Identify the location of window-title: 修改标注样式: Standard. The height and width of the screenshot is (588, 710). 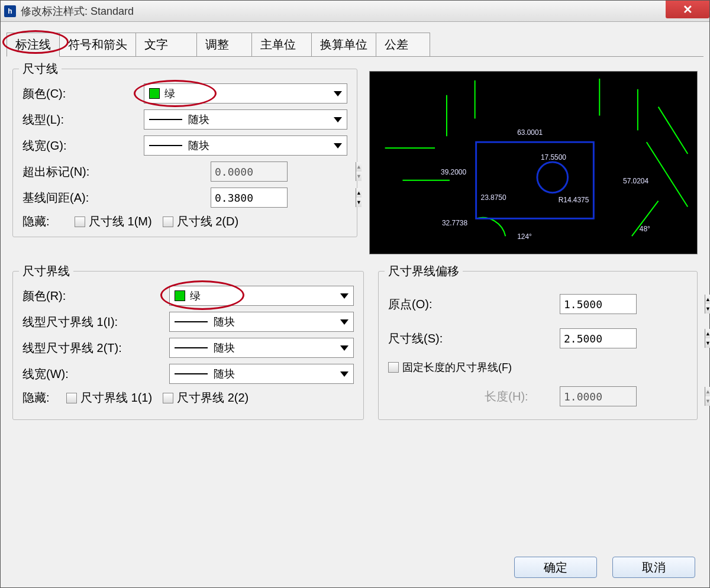
(77, 11).